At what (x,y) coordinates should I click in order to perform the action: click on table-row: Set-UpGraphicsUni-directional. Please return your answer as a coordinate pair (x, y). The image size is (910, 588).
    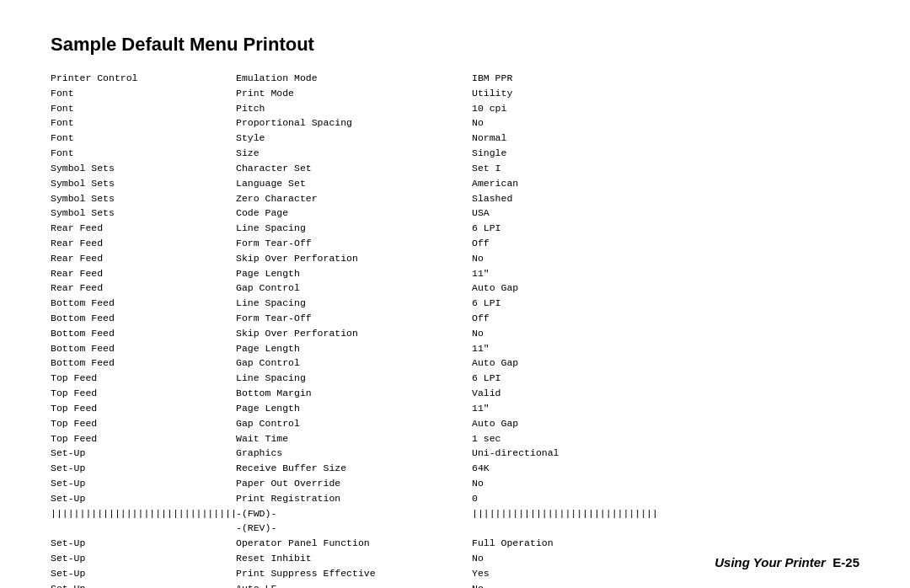
    Looking at the image, I should click on (455, 453).